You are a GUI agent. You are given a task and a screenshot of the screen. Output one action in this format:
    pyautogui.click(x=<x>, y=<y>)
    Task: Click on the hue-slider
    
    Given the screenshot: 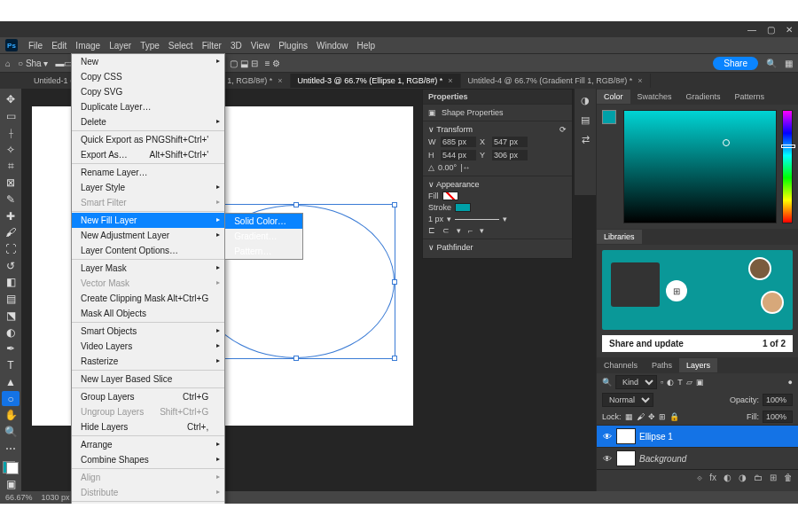 What is the action you would take?
    pyautogui.click(x=787, y=167)
    